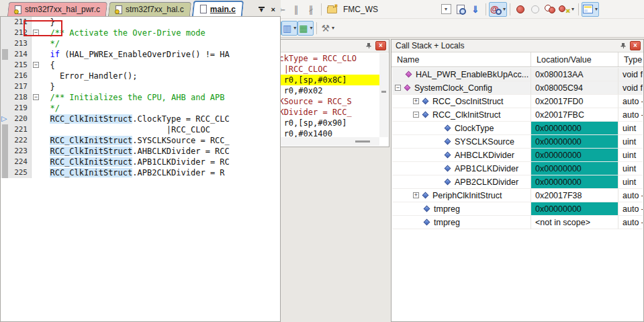 The image size is (644, 322). What do you see at coordinates (507, 46) in the screenshot?
I see `callstack-panel-title: Call Stack + Locals` at bounding box center [507, 46].